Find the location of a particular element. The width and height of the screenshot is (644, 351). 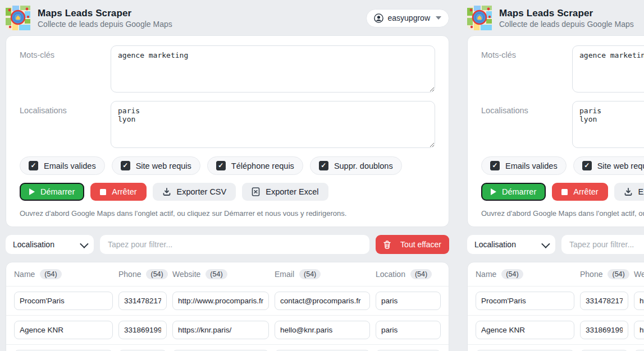

clear-all-button: Tout effacer is located at coordinates (412, 244).